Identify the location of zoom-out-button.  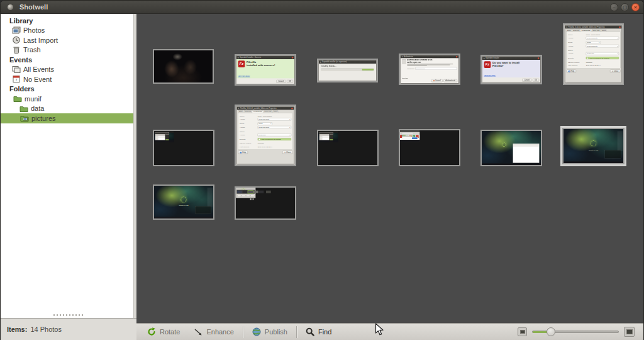
(522, 332).